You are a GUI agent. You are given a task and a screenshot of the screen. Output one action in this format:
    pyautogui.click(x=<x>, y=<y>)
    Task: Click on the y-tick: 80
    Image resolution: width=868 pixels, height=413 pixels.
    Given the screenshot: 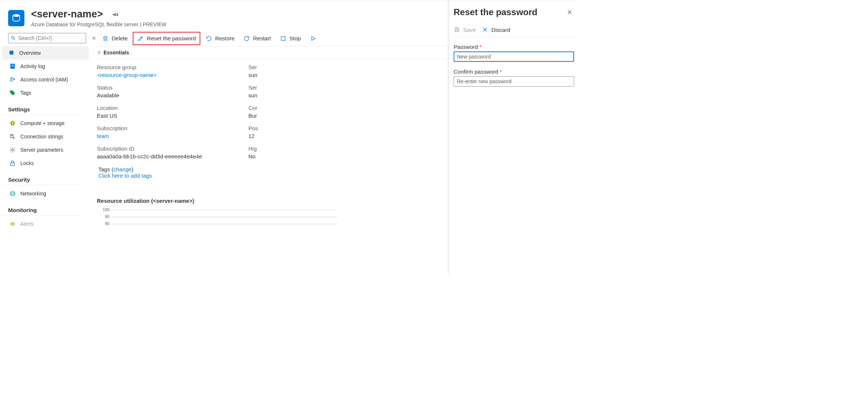 What is the action you would take?
    pyautogui.click(x=104, y=224)
    